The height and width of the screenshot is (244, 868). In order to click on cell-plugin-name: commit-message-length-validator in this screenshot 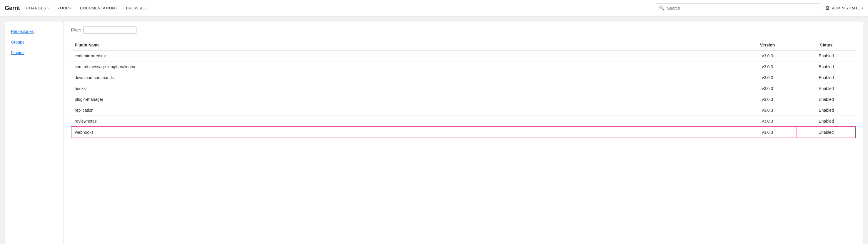, I will do `click(404, 67)`.